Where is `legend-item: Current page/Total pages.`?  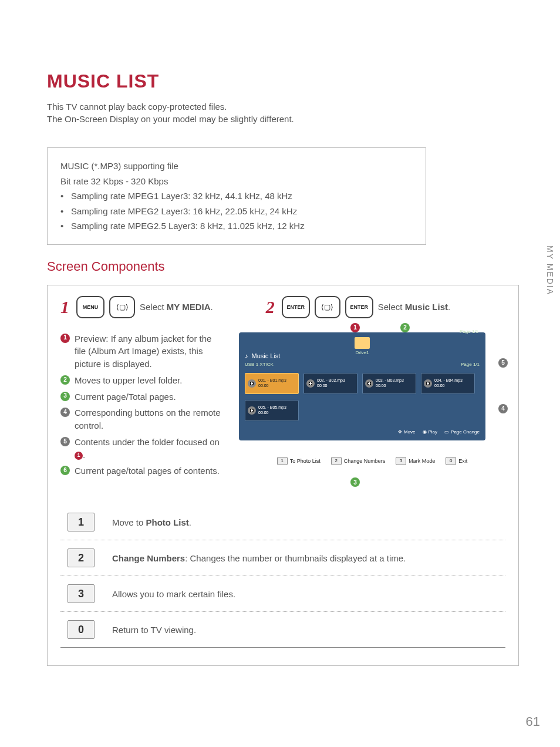 legend-item: Current page/Total pages. is located at coordinates (126, 397).